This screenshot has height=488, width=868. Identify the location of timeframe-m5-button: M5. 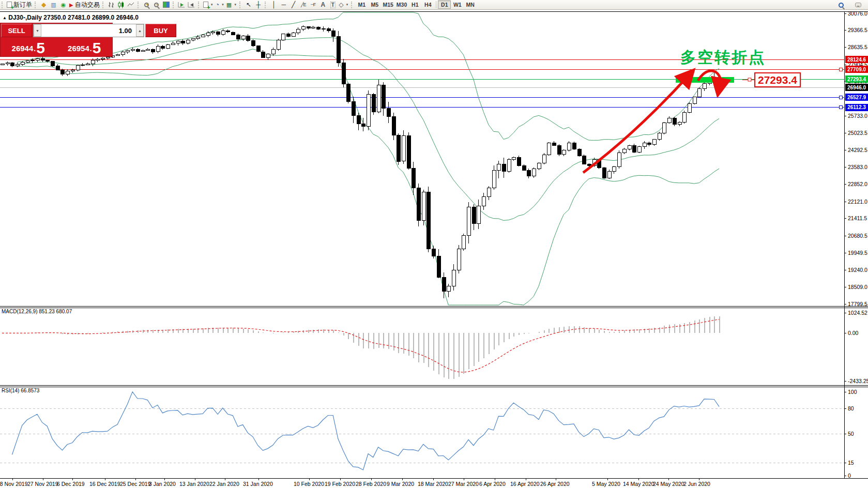
(374, 5).